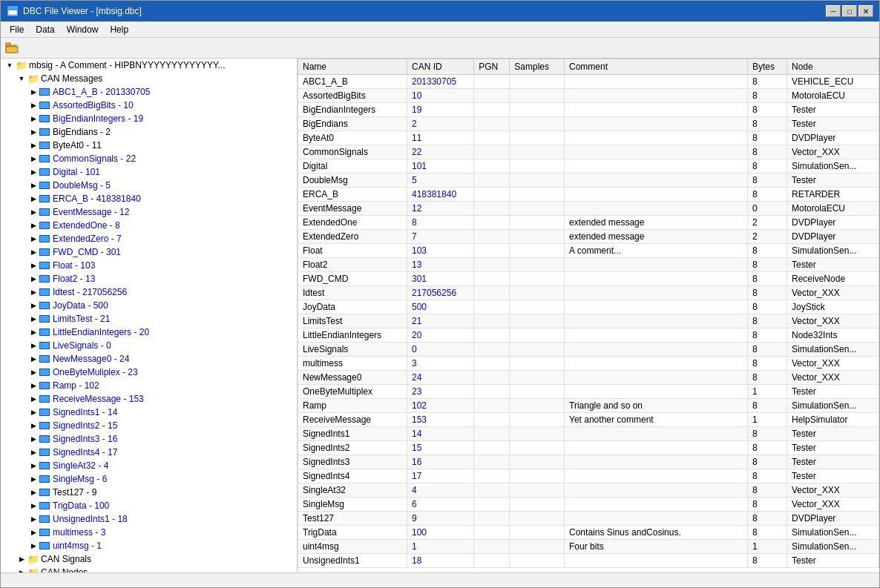 The width and height of the screenshot is (880, 588). What do you see at coordinates (589, 392) in the screenshot?
I see `table-row: OneByteMultiplex 23 1 Tester` at bounding box center [589, 392].